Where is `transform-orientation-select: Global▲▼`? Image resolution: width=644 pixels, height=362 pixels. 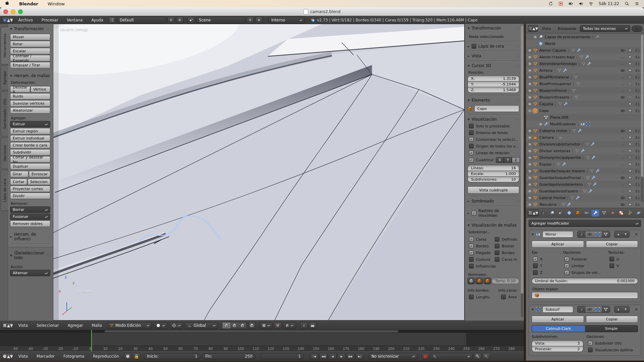
transform-orientation-select: Global▲▼ is located at coordinates (201, 325).